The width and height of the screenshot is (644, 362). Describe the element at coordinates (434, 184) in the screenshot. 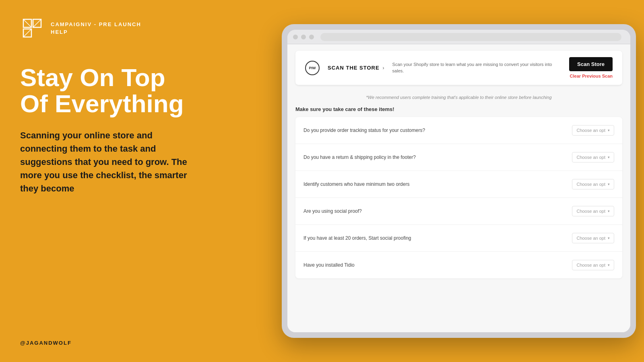

I see `item-question: Identify customers who have minimum two …` at that location.